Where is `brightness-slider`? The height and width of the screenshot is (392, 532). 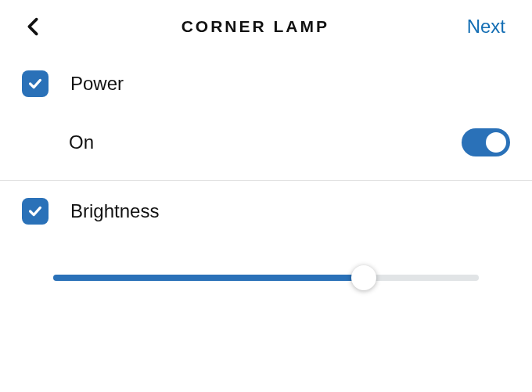 brightness-slider is located at coordinates (266, 278).